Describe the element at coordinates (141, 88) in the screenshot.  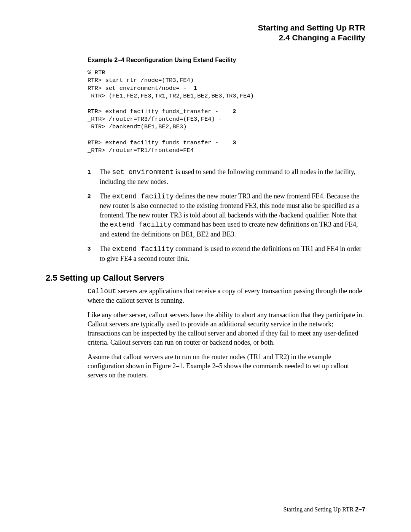
I see `code-line: RTR> set environment/node= -` at that location.